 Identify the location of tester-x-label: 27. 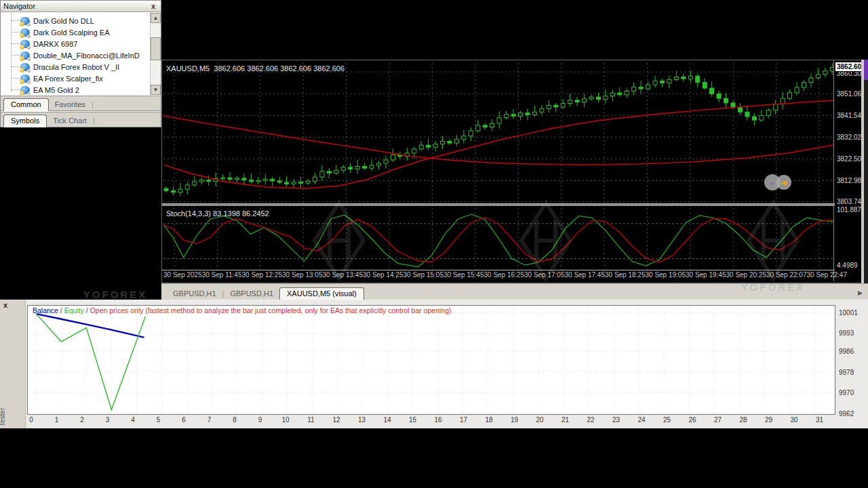
(717, 420).